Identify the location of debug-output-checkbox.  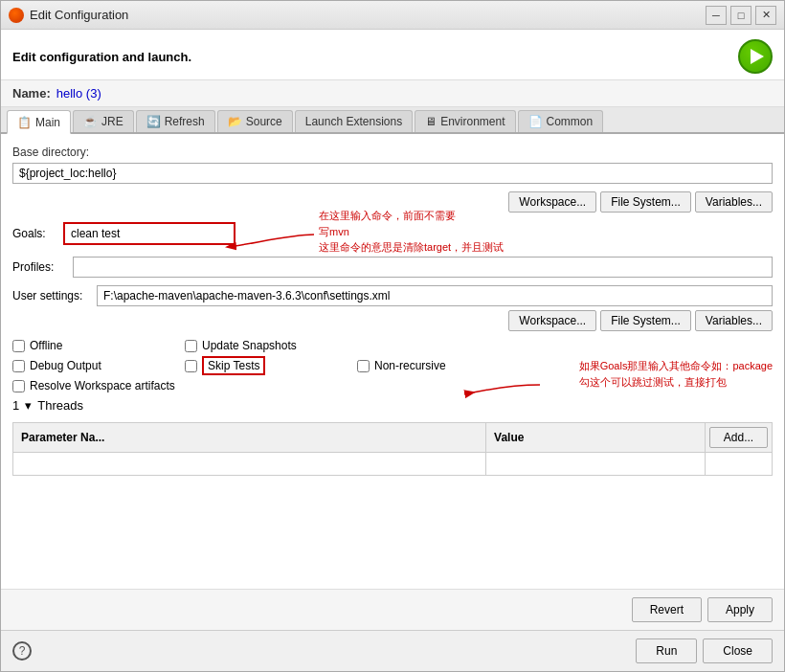
(19, 366).